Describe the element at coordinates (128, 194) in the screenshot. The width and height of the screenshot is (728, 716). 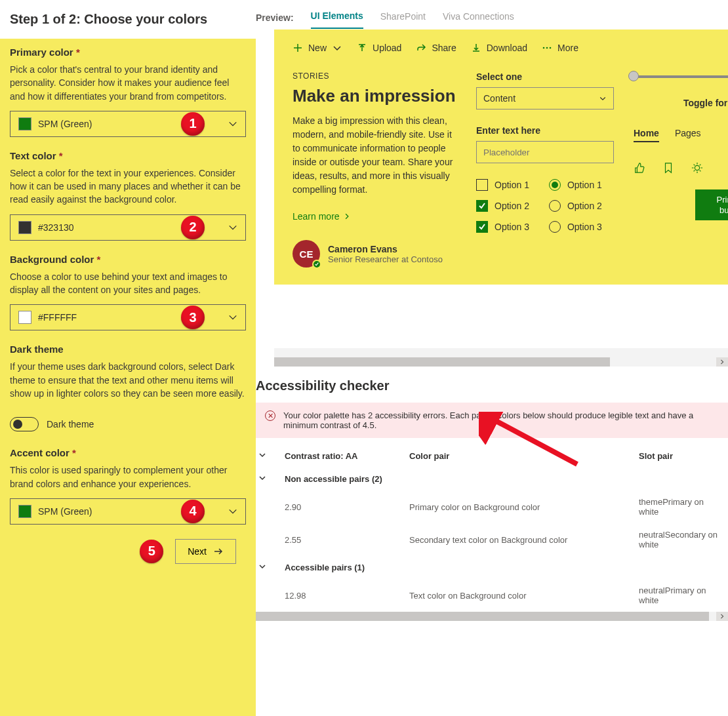
I see `section-text-color: Text color * Select a color for the text…` at that location.